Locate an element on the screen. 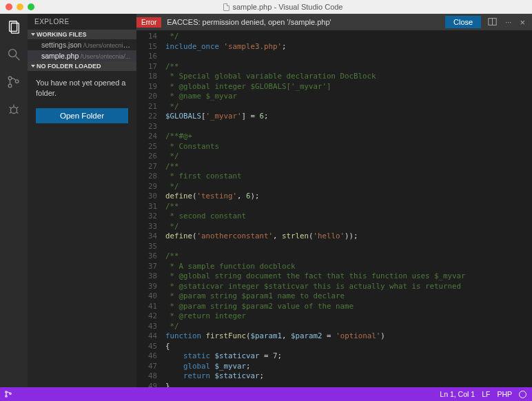  window-title: sample.php - Visual Studio Code is located at coordinates (287, 7).